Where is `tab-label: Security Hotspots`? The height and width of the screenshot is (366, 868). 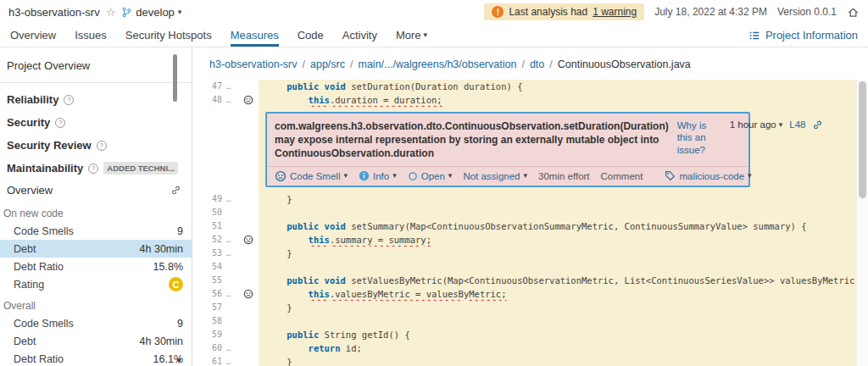
tab-label: Security Hotspots is located at coordinates (169, 36).